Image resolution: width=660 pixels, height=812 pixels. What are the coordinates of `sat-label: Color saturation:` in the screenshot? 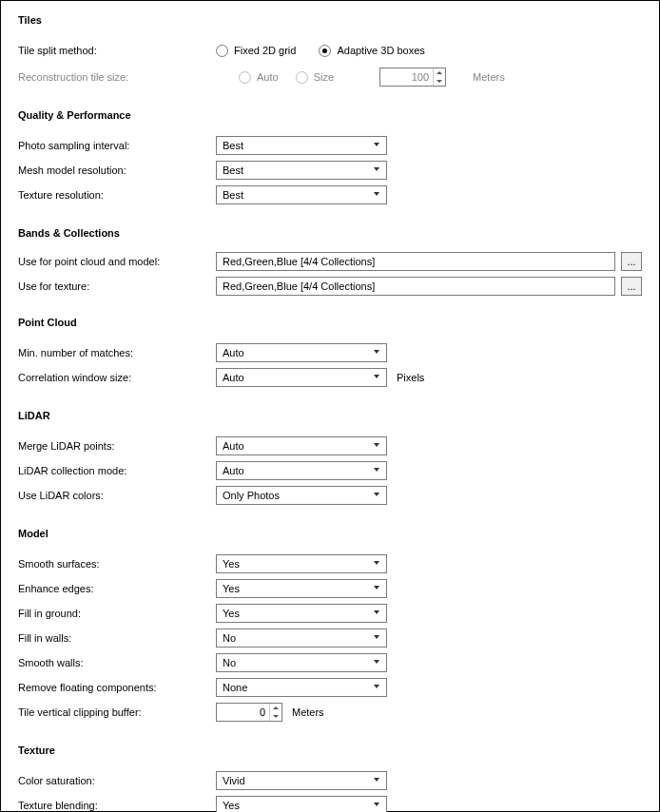 It's located at (117, 781).